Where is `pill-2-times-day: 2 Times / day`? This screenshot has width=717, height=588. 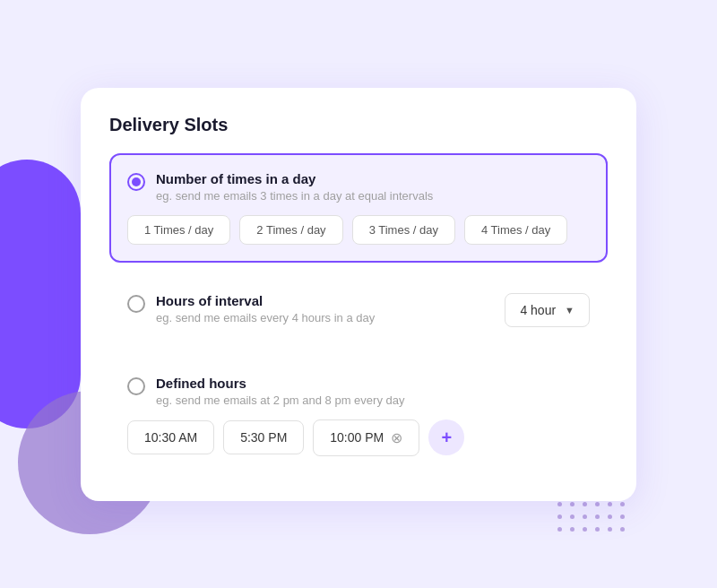
pill-2-times-day: 2 Times / day is located at coordinates (290, 229).